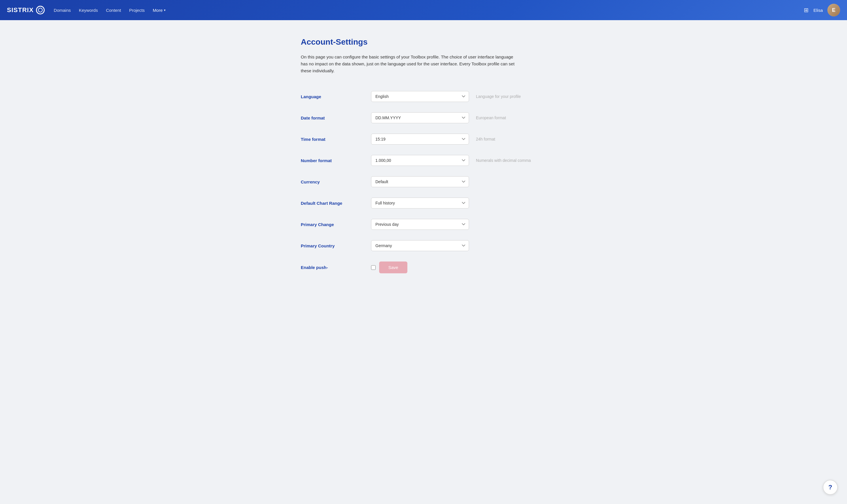 Image resolution: width=847 pixels, height=504 pixels. I want to click on select-currency: Default EUR USD GBP, so click(420, 182).